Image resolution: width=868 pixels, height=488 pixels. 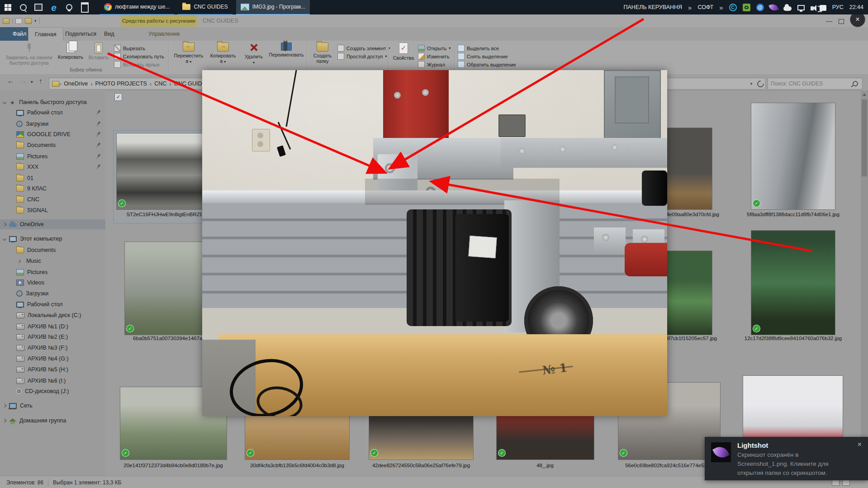 What do you see at coordinates (434, 56) in the screenshot?
I see `edit-button: Изменить` at bounding box center [434, 56].